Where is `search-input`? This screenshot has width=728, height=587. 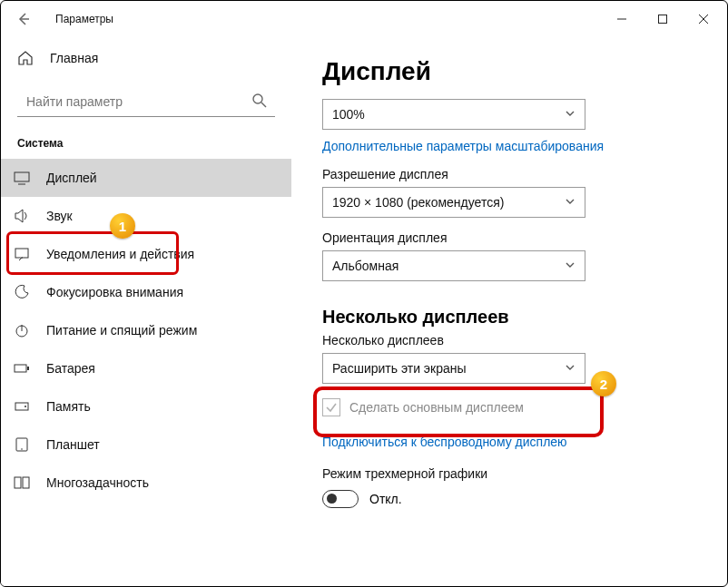 search-input is located at coordinates (146, 102).